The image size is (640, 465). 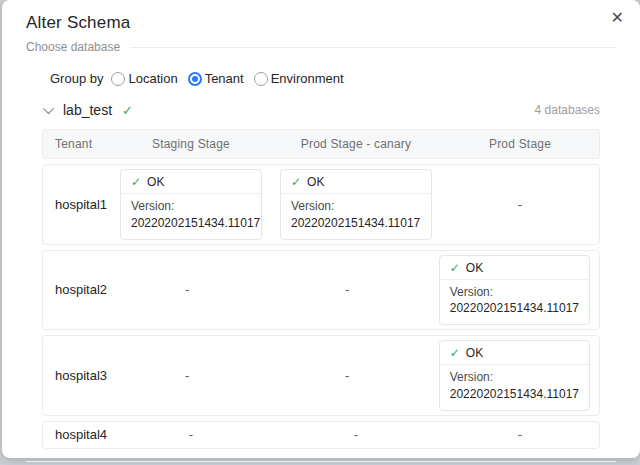 I want to click on tenant-name: hospital3, so click(x=76, y=376).